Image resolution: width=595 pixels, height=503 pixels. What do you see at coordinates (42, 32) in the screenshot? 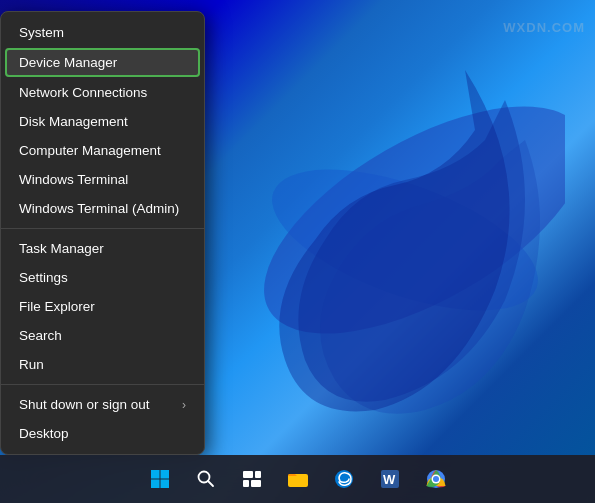
I see `menu-item-label: System` at bounding box center [42, 32].